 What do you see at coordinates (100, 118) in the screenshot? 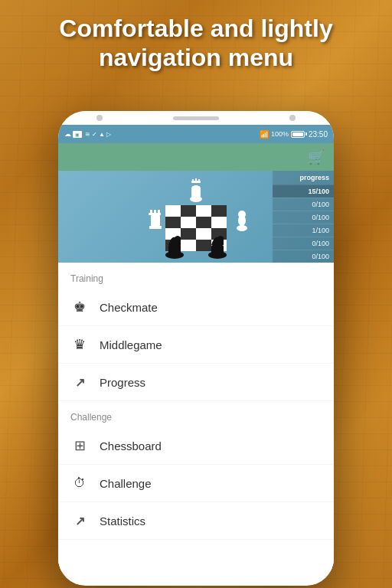
I see `phone-camera-left` at bounding box center [100, 118].